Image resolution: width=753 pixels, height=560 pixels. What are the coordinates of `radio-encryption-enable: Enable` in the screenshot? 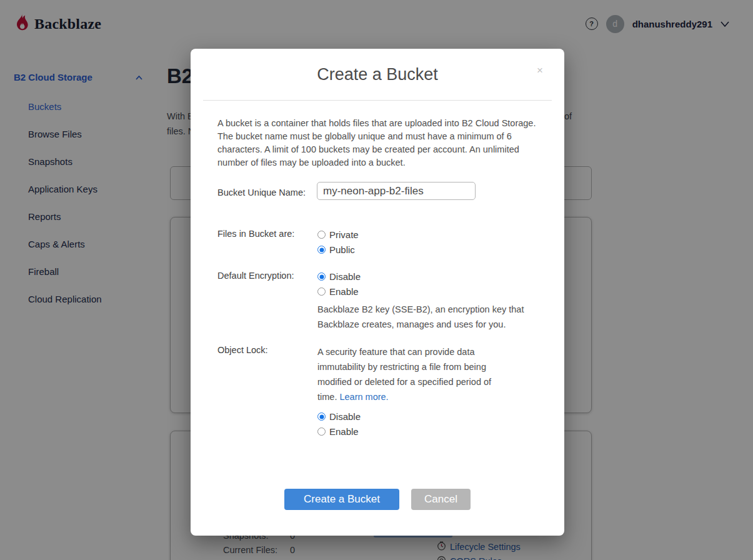 It's located at (339, 291).